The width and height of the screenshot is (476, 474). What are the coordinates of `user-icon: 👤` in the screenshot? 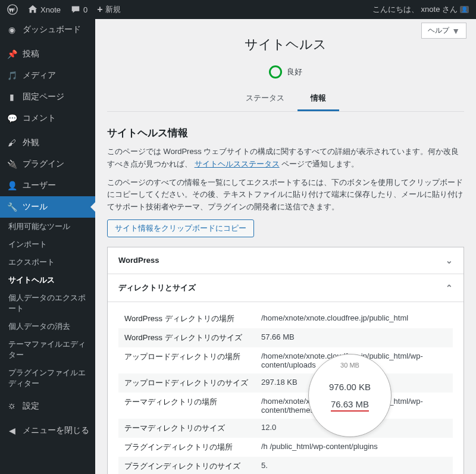 It's located at (12, 186).